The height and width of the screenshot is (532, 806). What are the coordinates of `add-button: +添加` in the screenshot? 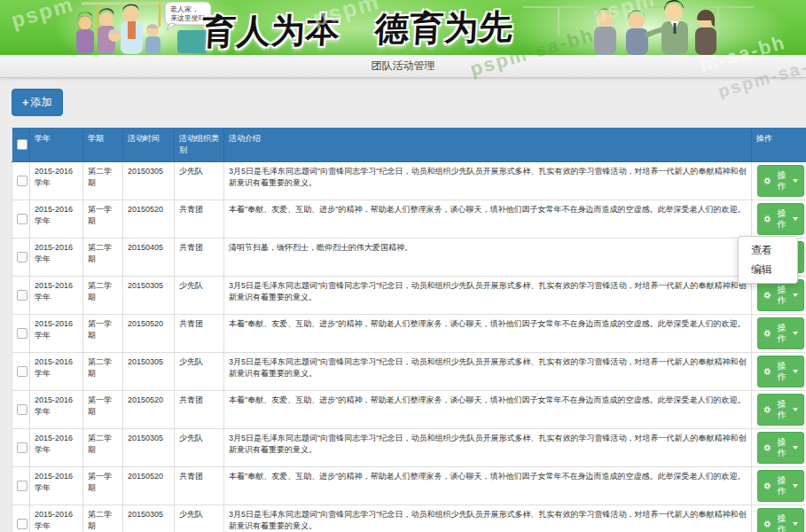 It's located at (37, 103).